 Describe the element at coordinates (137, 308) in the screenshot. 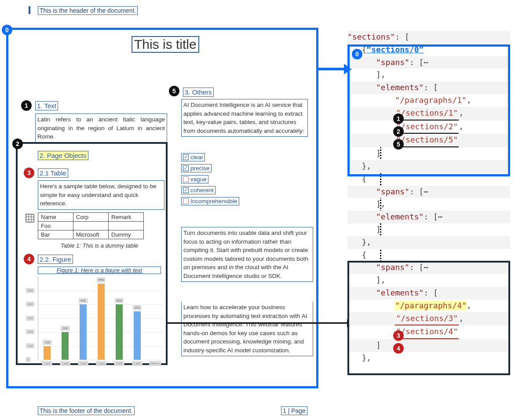

I see `bar-value-label: 350` at that location.